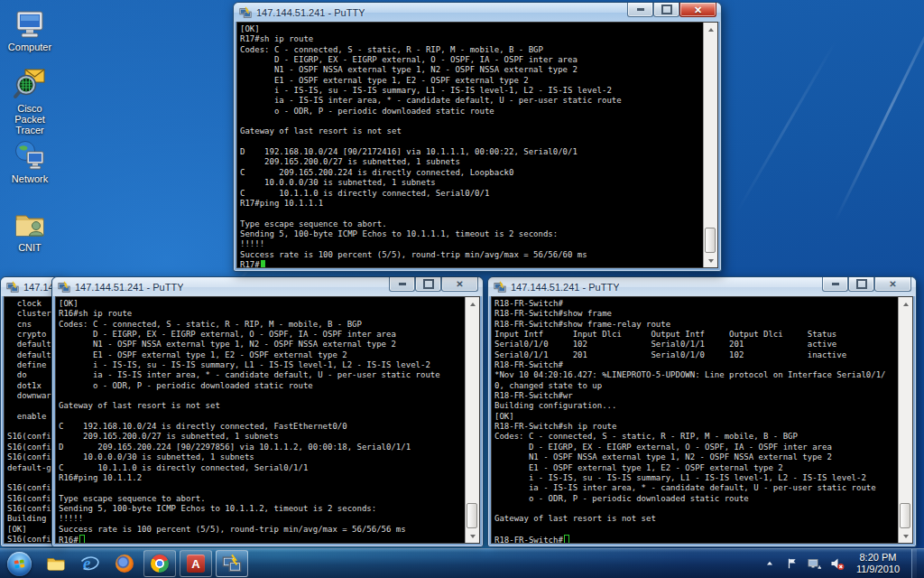 The width and height of the screenshot is (924, 578). Describe the element at coordinates (770, 564) in the screenshot. I see `up-arrow-icon` at that location.